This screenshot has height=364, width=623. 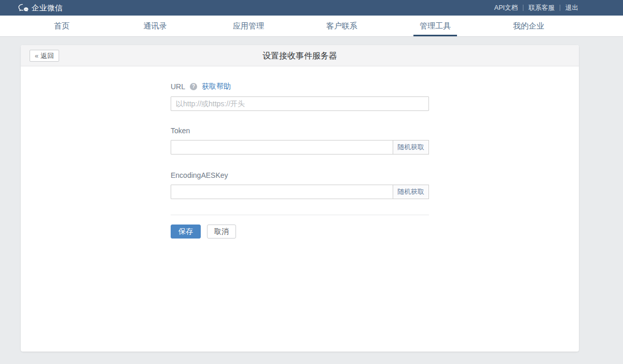 I want to click on url-field-label: URL, so click(x=178, y=87).